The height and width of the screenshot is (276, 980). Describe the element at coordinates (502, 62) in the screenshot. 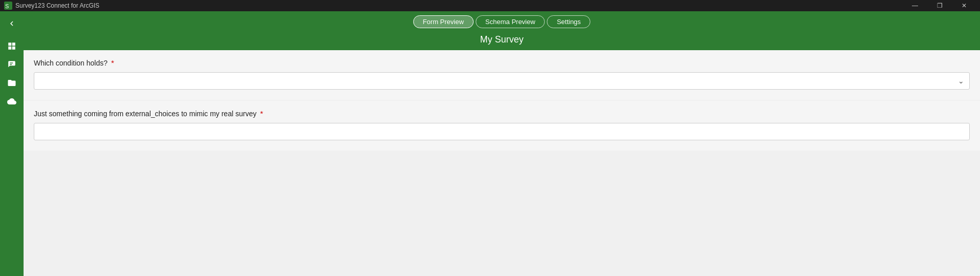

I see `question-1-label: Which condition holds? *` at that location.